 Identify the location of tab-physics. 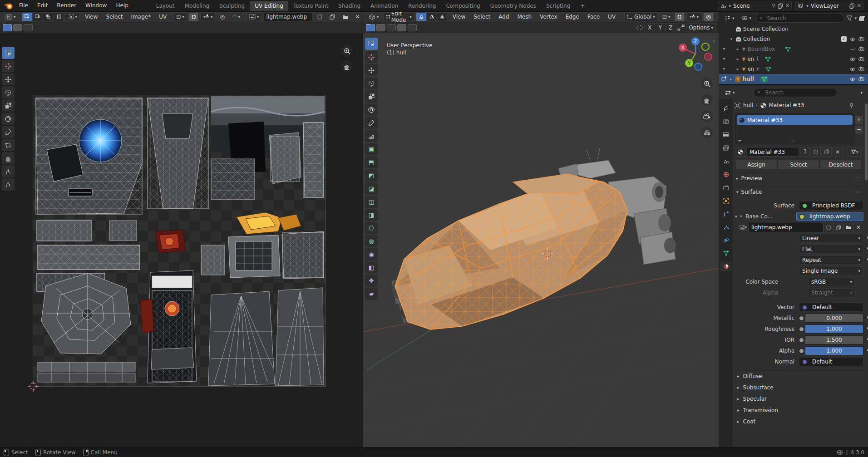
(726, 240).